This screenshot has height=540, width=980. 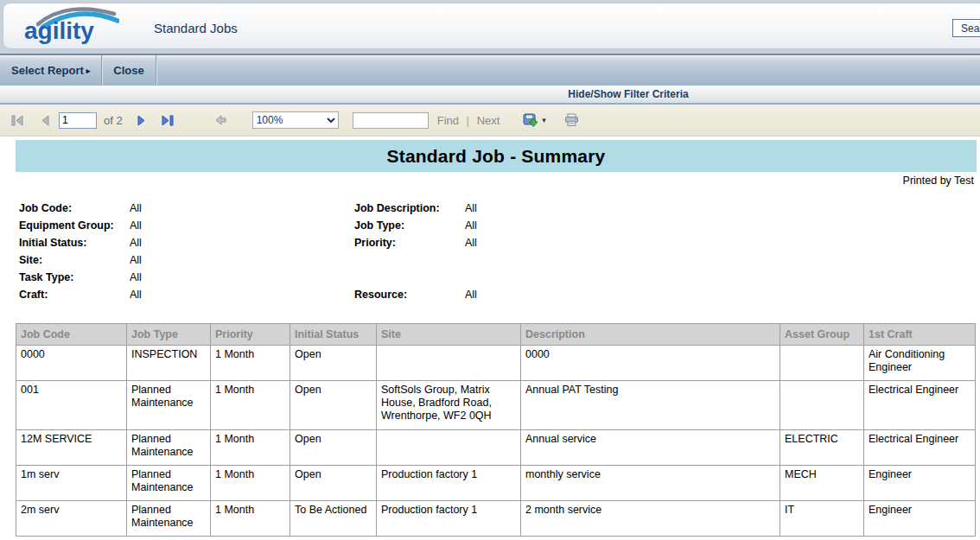 I want to click on find-link: Find, so click(x=448, y=121).